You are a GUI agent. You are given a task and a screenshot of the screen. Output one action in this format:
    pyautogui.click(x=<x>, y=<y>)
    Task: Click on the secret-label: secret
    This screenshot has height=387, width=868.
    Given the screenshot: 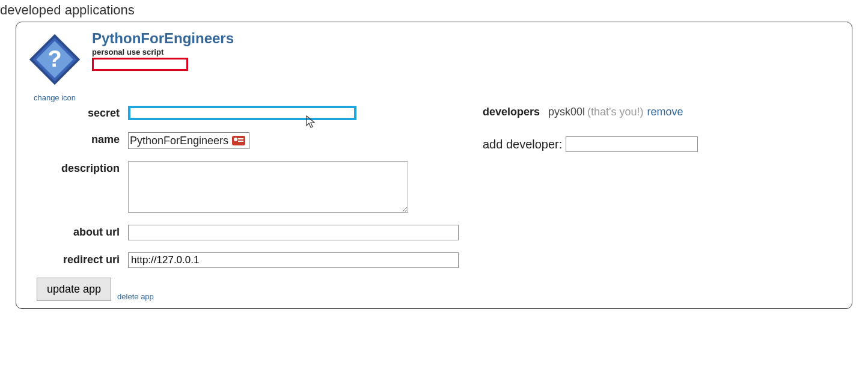 What is the action you would take?
    pyautogui.click(x=77, y=113)
    